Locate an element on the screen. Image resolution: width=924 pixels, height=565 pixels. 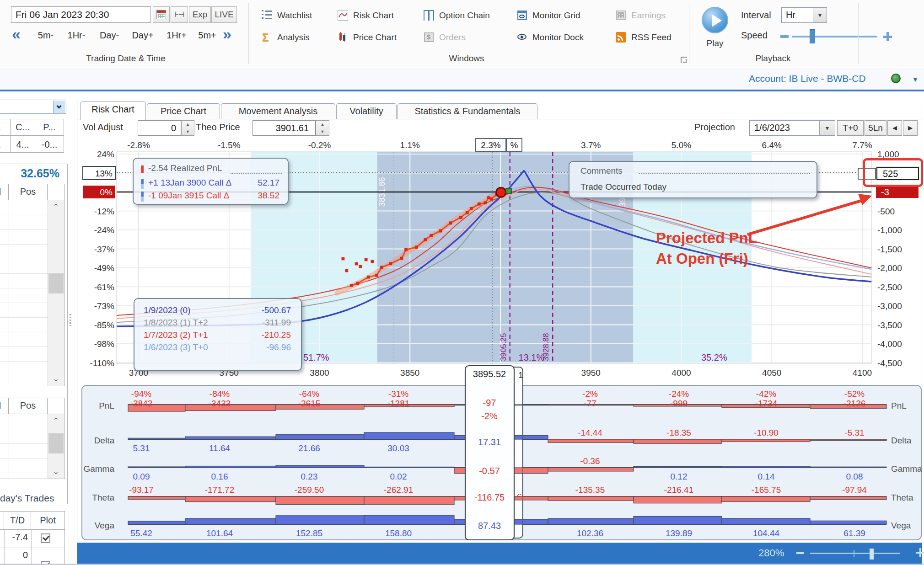
svg-text: 152.85 is located at coordinates (309, 533).